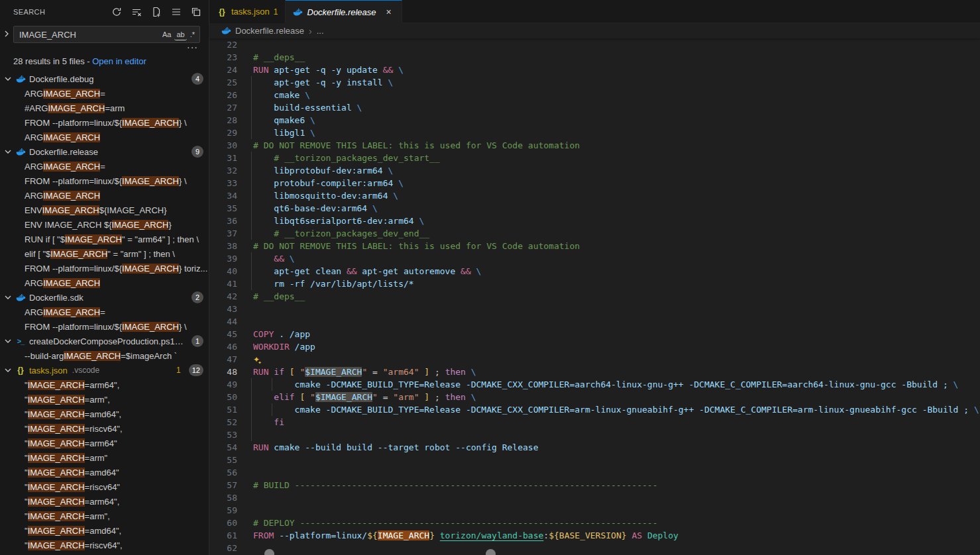 This screenshot has height=555, width=980. What do you see at coordinates (105, 108) in the screenshot?
I see `search-match-row: #ARG IMAGE_ARCH=arm` at bounding box center [105, 108].